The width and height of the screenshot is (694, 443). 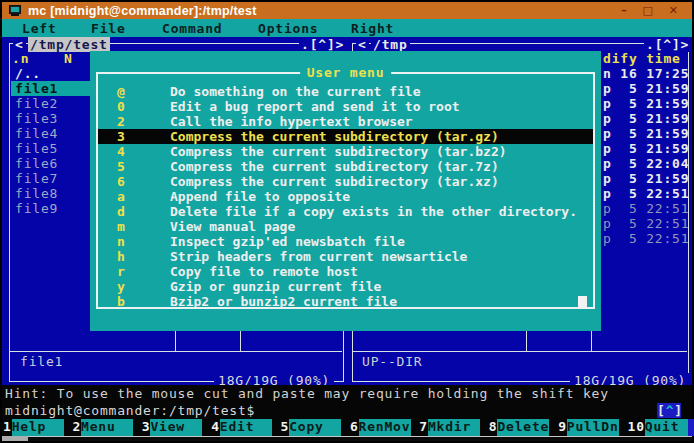 I want to click on menu-item-label: Compress the current subdirectory (tar.b…, so click(x=338, y=152).